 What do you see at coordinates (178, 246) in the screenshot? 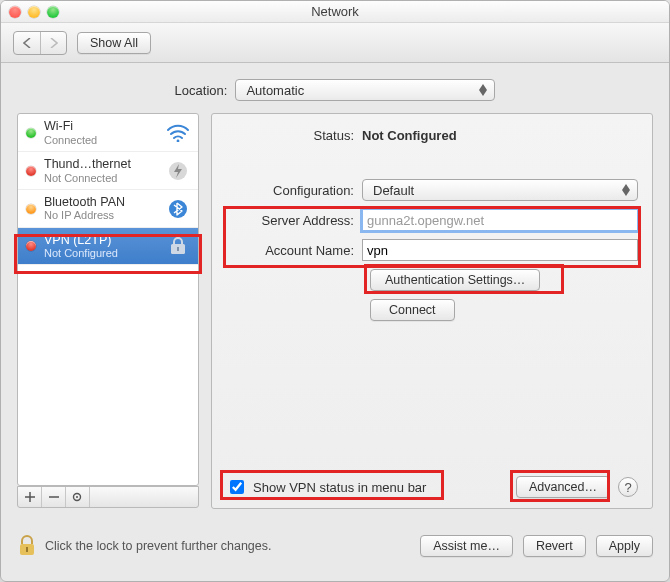
I see `vpn-lock-icon` at bounding box center [178, 246].